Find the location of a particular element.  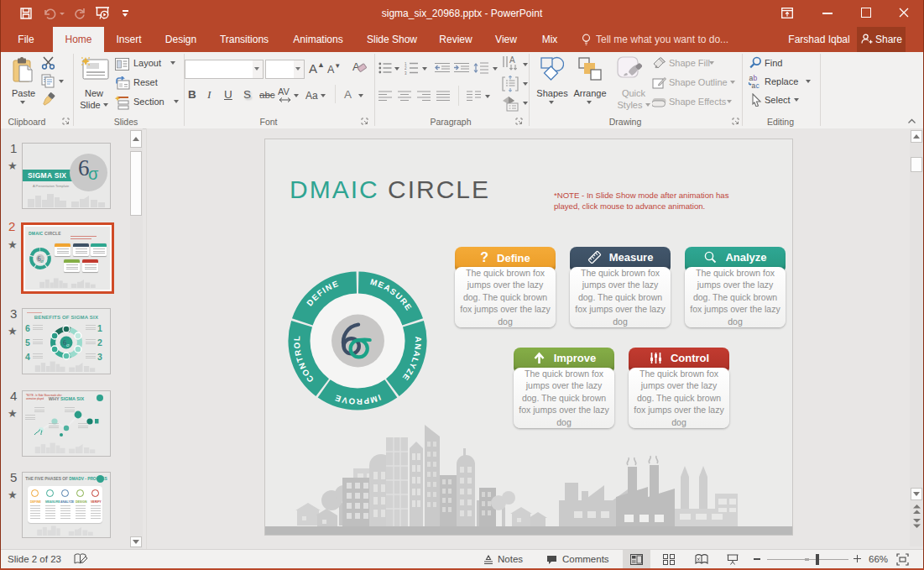

svg-text: c is located at coordinates (759, 86).